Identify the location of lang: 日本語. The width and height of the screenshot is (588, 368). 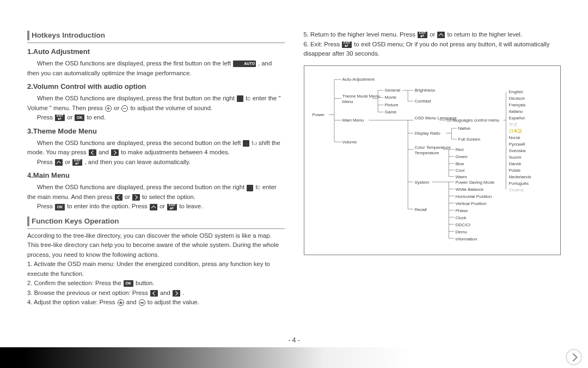
(516, 131).